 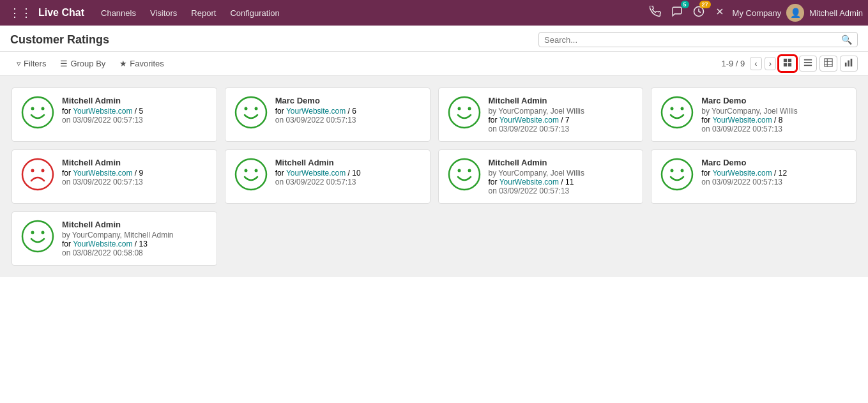 I want to click on toolbar-left: ▿ Filters ☰ Group By ★ Favorites, so click(x=364, y=64).